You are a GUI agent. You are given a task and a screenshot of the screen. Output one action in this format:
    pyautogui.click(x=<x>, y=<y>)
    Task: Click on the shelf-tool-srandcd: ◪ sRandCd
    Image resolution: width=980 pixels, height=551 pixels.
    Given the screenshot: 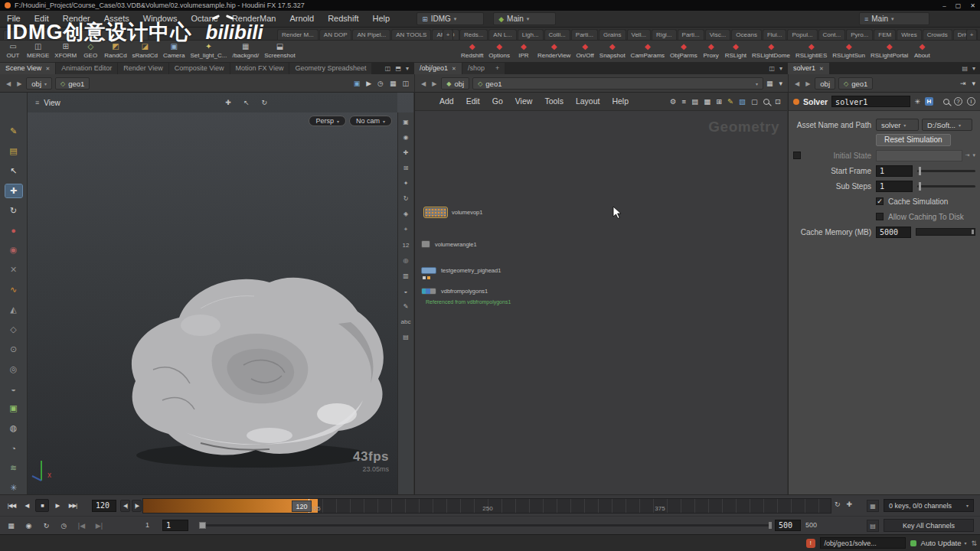 What is the action you would take?
    pyautogui.click(x=145, y=51)
    